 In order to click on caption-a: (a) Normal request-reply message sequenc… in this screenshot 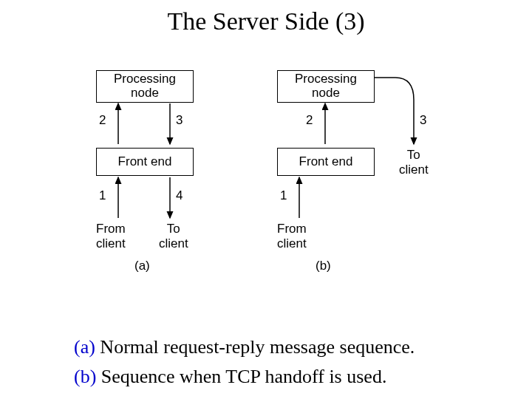, I will do `click(244, 347)`.